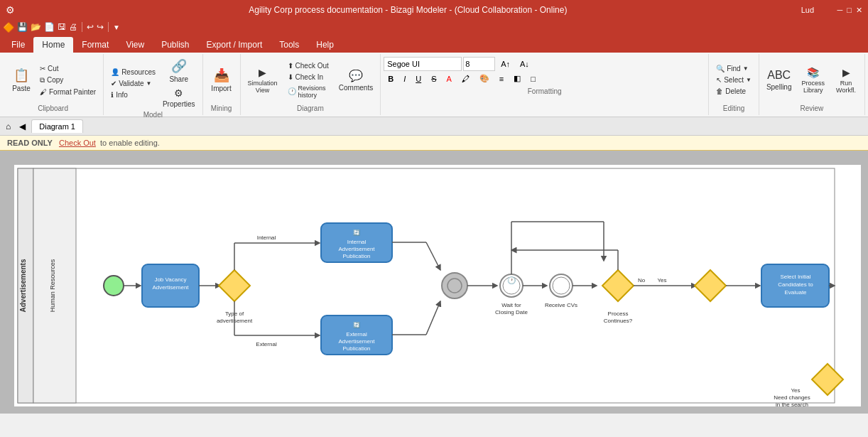 This screenshot has height=437, width=868. Describe the element at coordinates (449, 79) in the screenshot. I see `font-color-button: A` at that location.